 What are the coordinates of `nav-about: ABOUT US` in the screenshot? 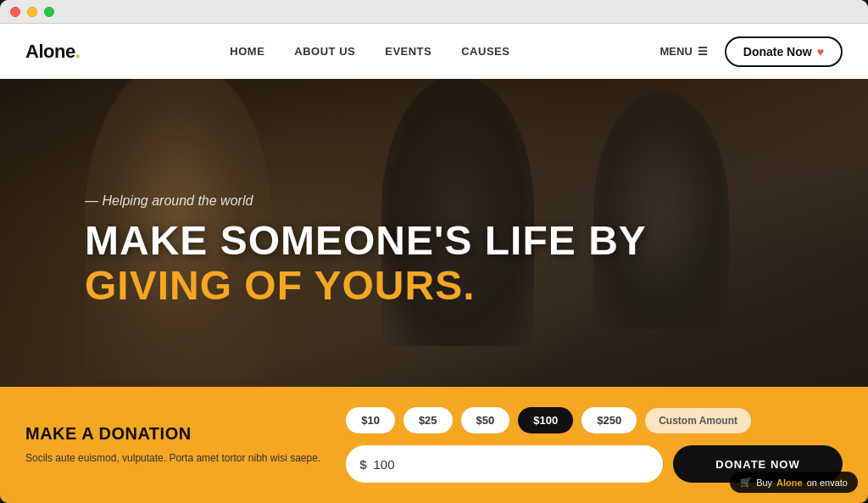 It's located at (325, 51).